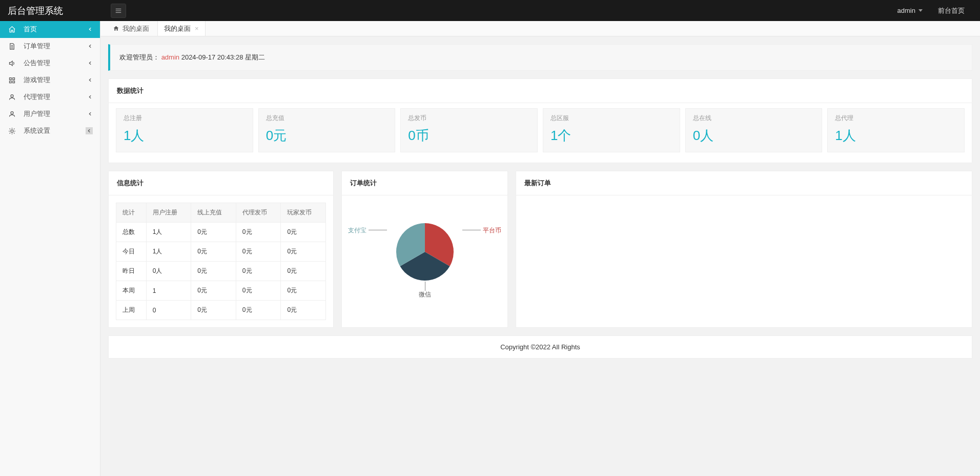  Describe the element at coordinates (939, 11) in the screenshot. I see `top-right: admin 前台首页` at that location.